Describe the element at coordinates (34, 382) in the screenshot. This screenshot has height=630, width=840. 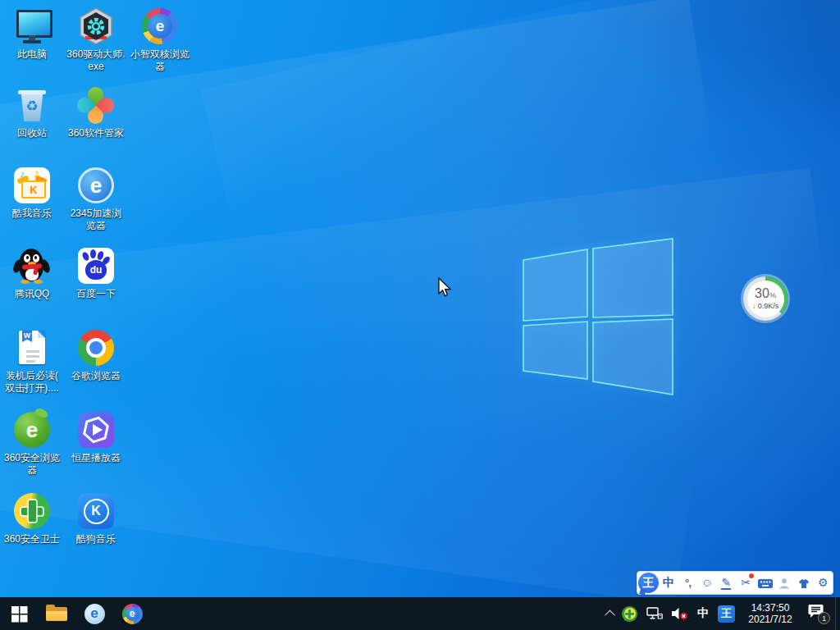
I see `icon-label: 装机后必读( 双击打开)....` at that location.